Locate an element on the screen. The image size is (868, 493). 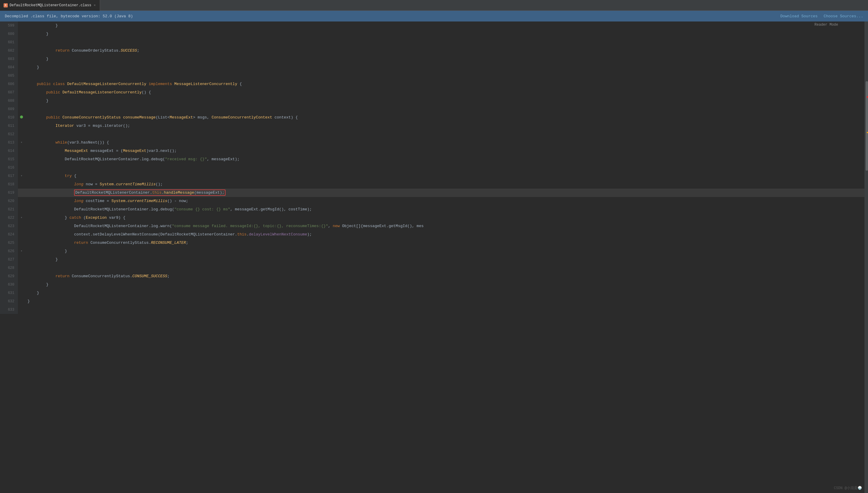
code-line-610: 610 public ConsumeConcurrentlyStatus con… is located at coordinates (432, 118).